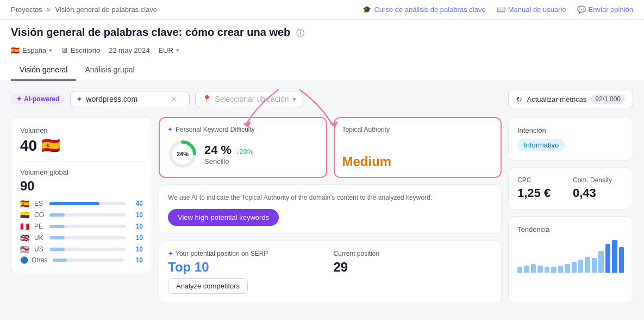 Image resolution: width=644 pixels, height=320 pixels. Describe the element at coordinates (82, 260) in the screenshot. I see `otras-row: 🔵 Otras 10` at that location.